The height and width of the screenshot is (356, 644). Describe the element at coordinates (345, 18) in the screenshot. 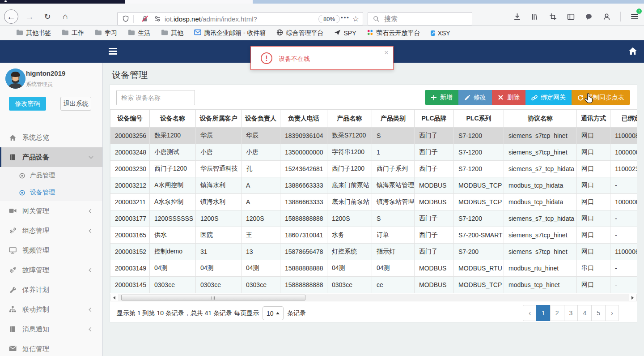

I see `page-actions-icon: •••` at that location.